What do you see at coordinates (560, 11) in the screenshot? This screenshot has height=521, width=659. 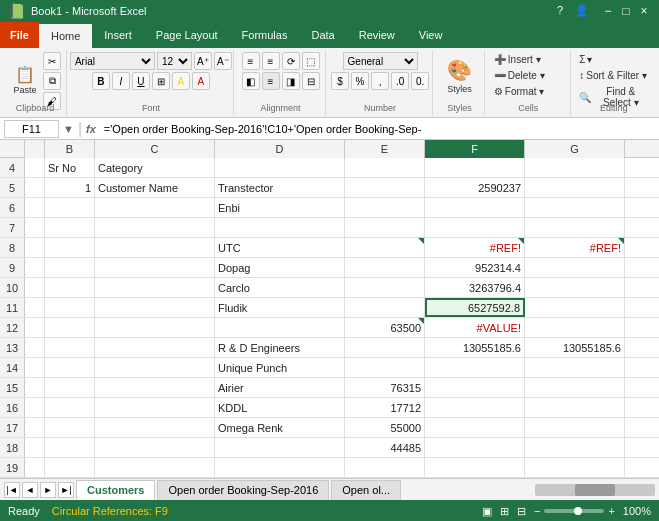 I see `help-icon: ?` at bounding box center [560, 11].